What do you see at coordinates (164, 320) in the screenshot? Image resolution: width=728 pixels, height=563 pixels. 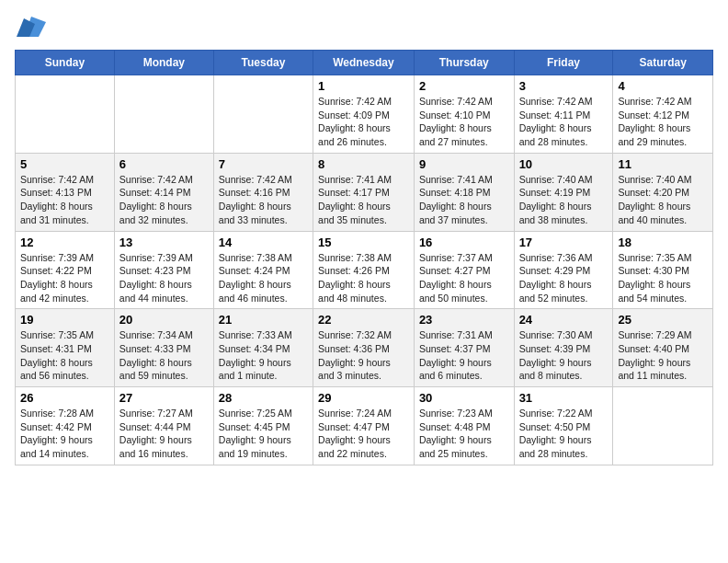 I see `day-number: 20` at bounding box center [164, 320].